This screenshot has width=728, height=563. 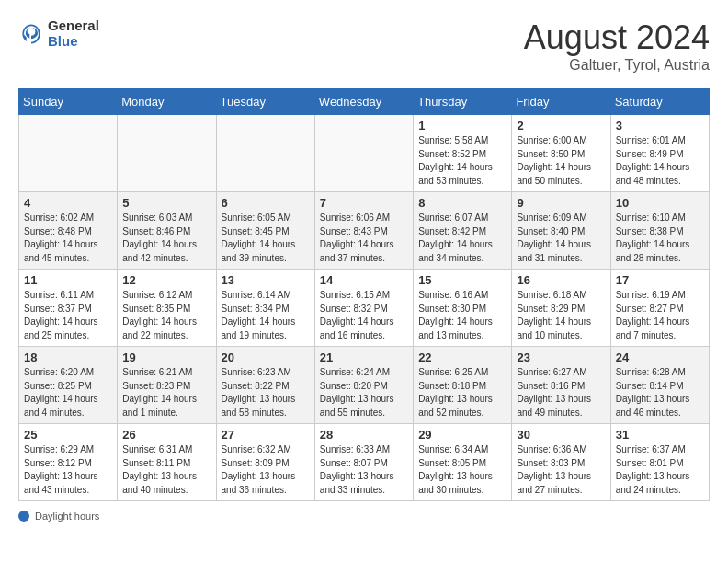 What do you see at coordinates (68, 470) in the screenshot?
I see `day-info: Sunrise: 6:29 AMSunset: 8:12 PMDaylight:…` at bounding box center [68, 470].